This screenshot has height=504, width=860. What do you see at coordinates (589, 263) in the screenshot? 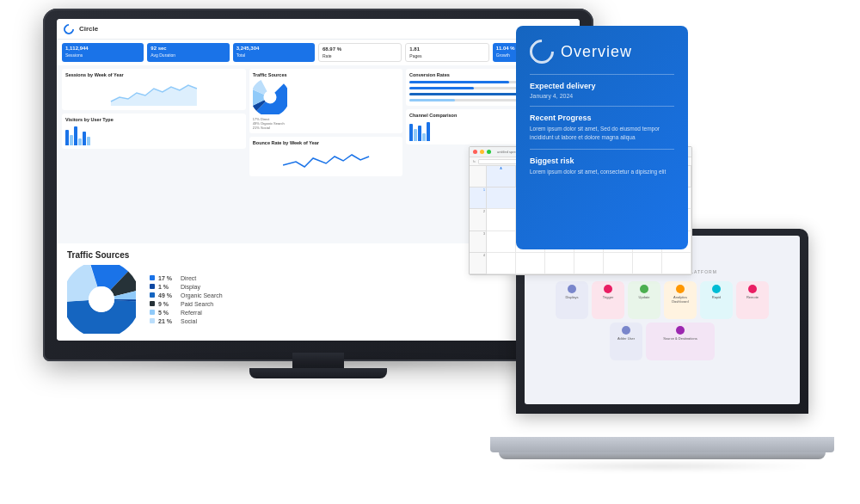
I see `cell-d4` at bounding box center [589, 263].